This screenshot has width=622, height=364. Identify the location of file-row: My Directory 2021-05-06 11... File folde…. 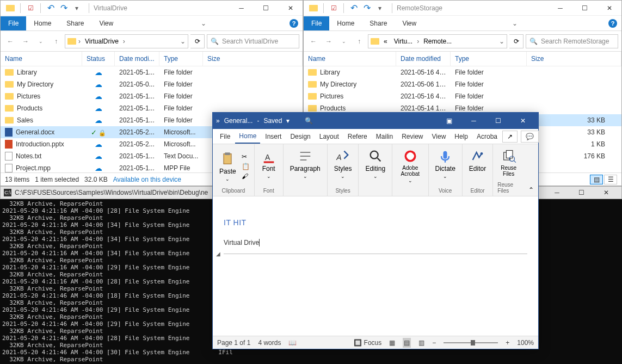
(463, 84).